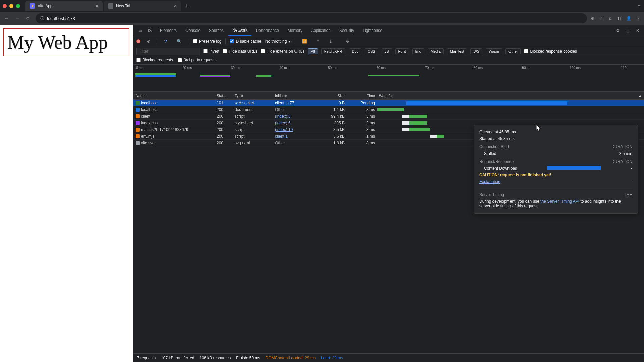 The image size is (644, 362). Describe the element at coordinates (264, 76) in the screenshot. I see `overview-bar` at that location.